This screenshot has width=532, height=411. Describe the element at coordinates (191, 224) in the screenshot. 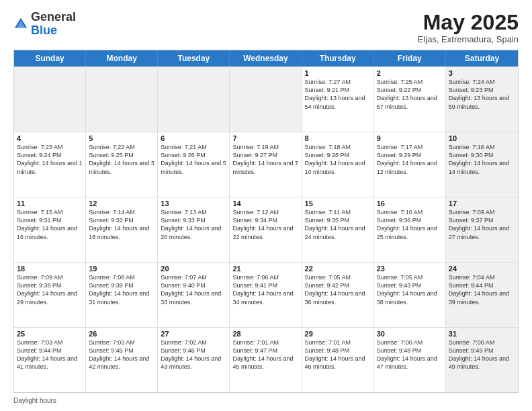

I see `cell-text: Sunrise: 7:13 AM Sunset: 9:33 PM Dayligh…` at that location.